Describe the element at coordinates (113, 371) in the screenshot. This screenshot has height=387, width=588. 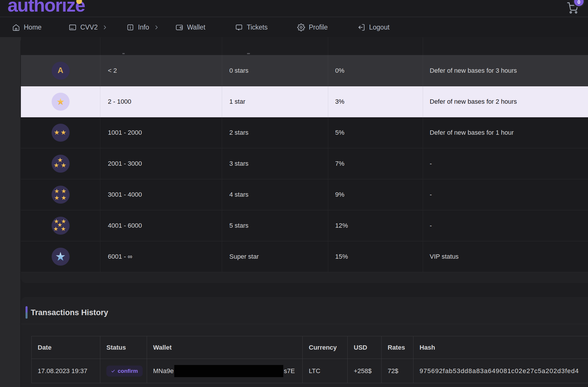
I see `check-icon` at that location.